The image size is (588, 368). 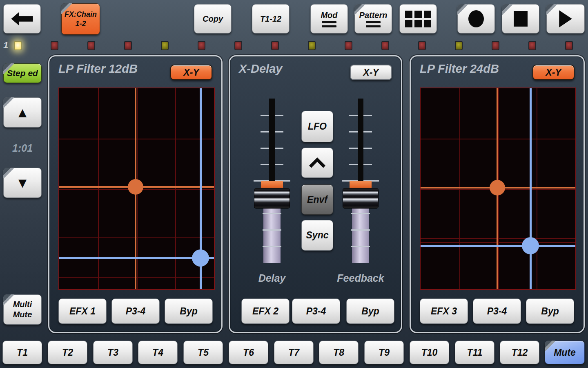 What do you see at coordinates (80, 24) in the screenshot?
I see `fx-chain-label-line2: 1-2` at bounding box center [80, 24].